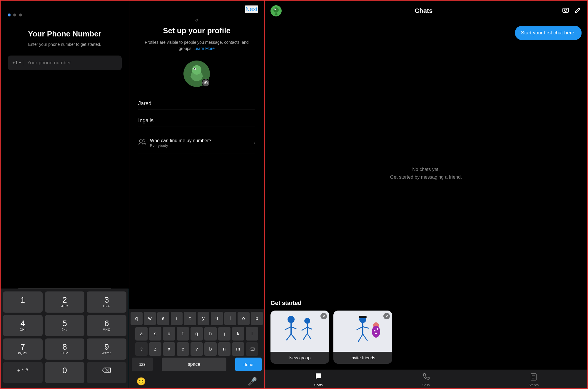 Image resolution: width=588 pixels, height=389 pixels. I want to click on key-v: v, so click(197, 349).